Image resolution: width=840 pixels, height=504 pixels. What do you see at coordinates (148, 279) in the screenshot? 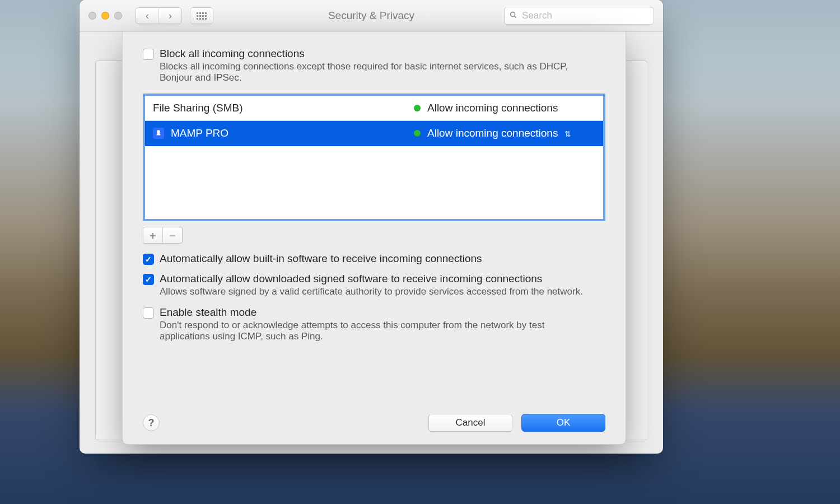
I see `auto-signed-checkbox` at bounding box center [148, 279].